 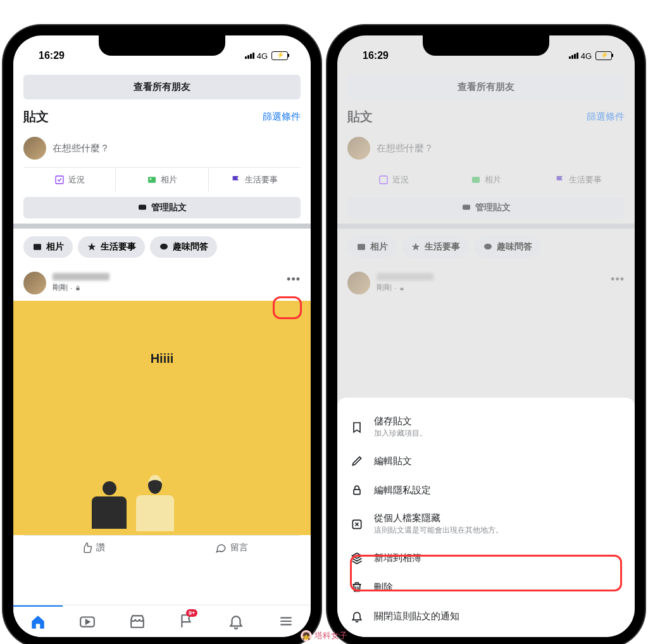 I want to click on x-square-icon, so click(x=357, y=524).